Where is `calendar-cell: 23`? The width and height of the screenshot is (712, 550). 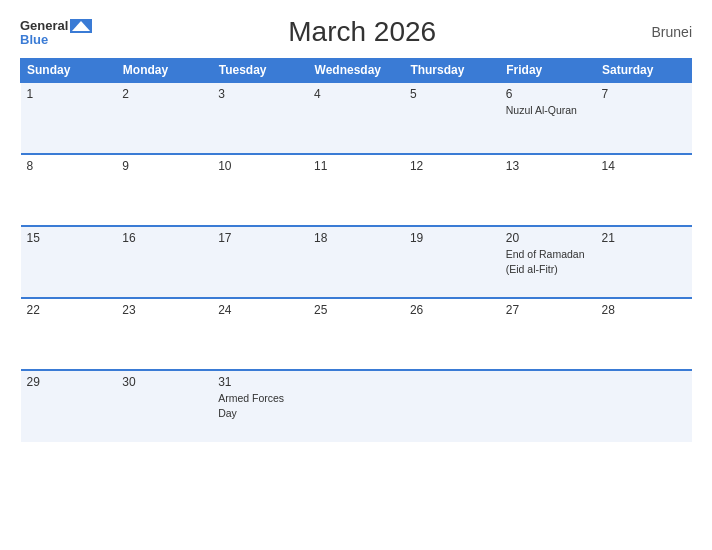 calendar-cell: 23 is located at coordinates (164, 334).